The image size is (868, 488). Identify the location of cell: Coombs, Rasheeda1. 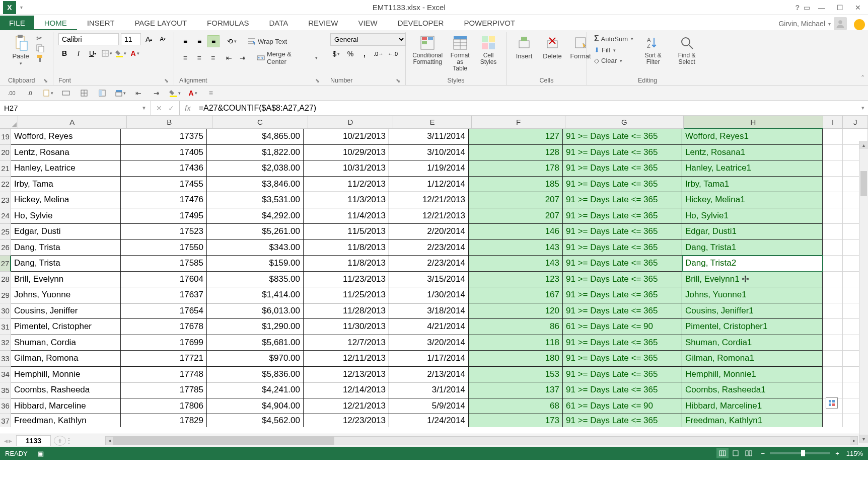
(752, 390).